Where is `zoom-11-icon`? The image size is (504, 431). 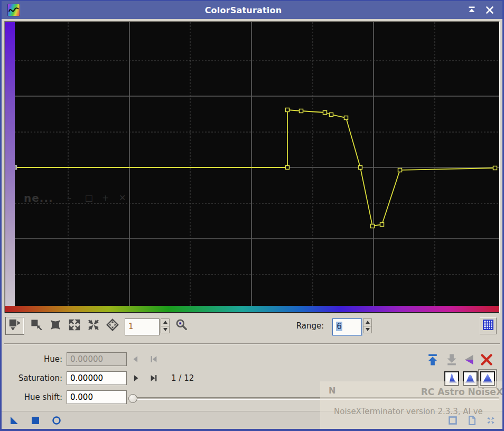 zoom-11-icon is located at coordinates (182, 326).